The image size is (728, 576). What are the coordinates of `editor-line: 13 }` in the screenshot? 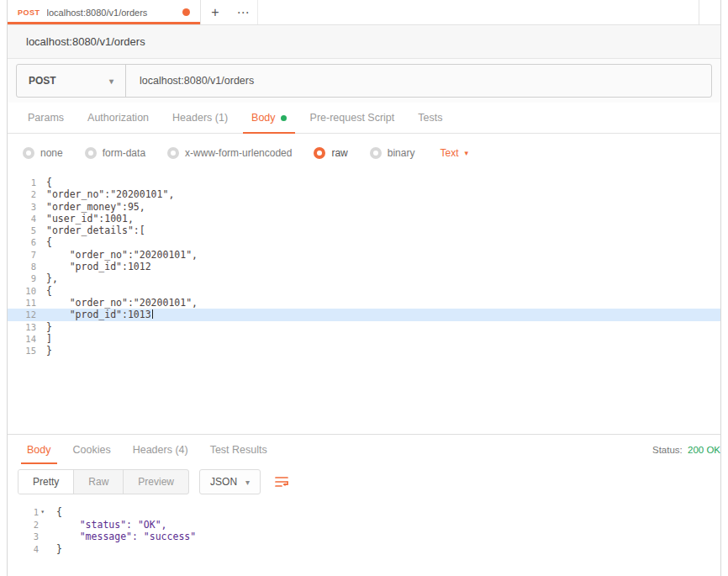 It's located at (364, 327).